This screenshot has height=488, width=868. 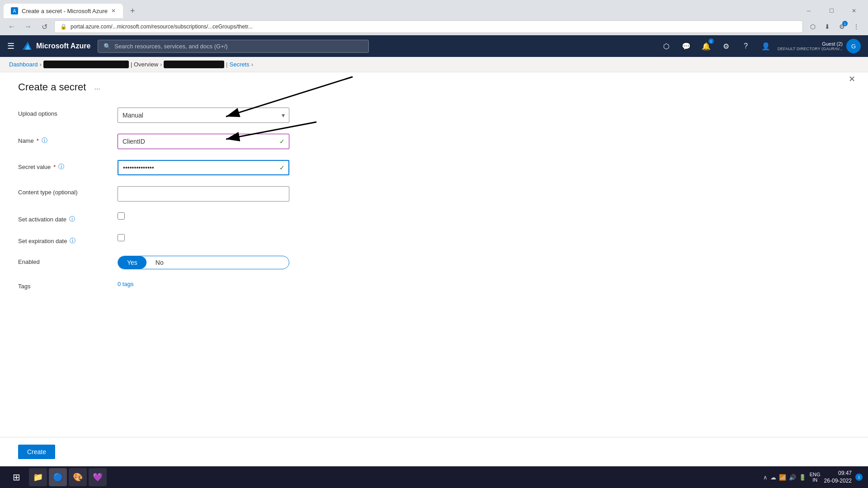 What do you see at coordinates (835, 27) in the screenshot?
I see `browser-icons: ⬡ ⬇ ⚙ 1 ⋮` at bounding box center [835, 27].